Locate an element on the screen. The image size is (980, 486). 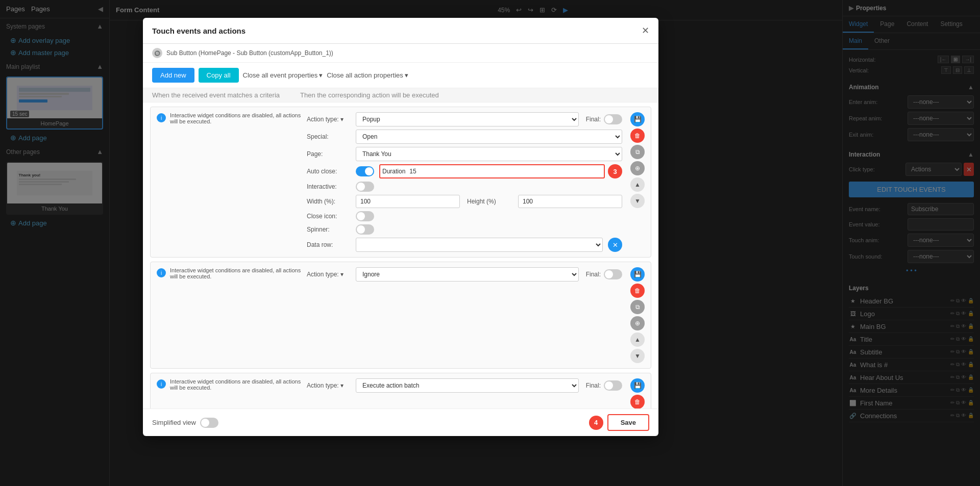
closeicon-toggle is located at coordinates (365, 216).